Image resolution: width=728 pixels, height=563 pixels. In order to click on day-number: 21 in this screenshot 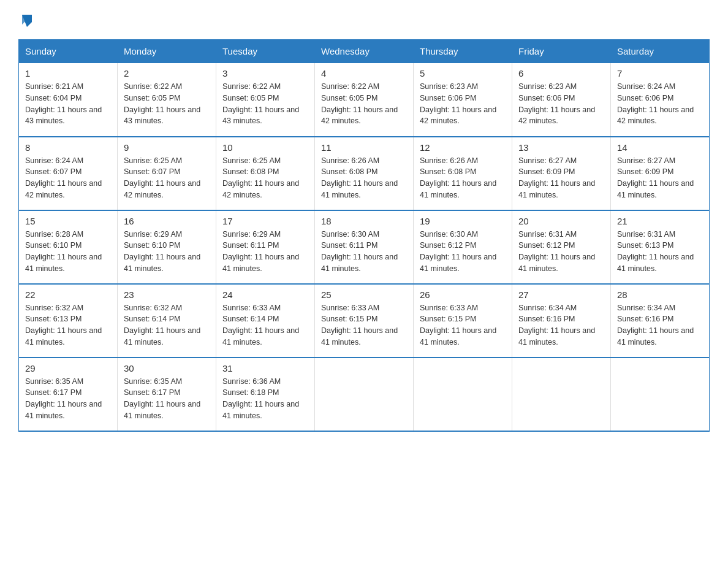, I will do `click(660, 221)`.